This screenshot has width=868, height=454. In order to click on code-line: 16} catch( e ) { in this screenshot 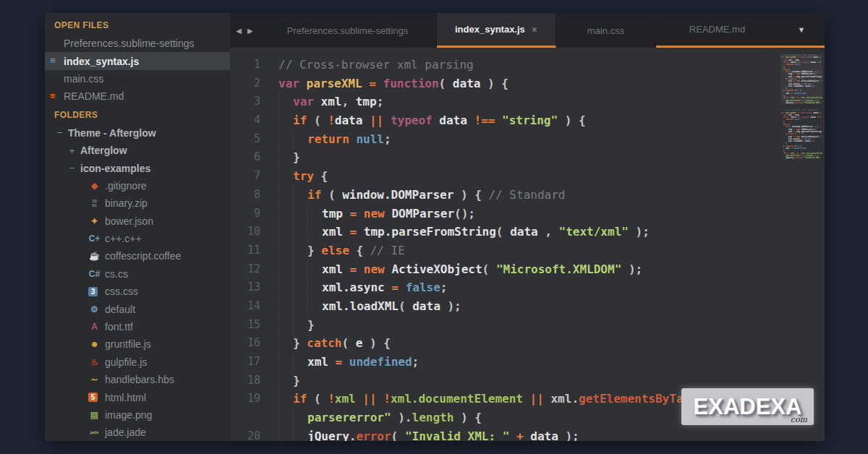, I will do `click(527, 343)`.